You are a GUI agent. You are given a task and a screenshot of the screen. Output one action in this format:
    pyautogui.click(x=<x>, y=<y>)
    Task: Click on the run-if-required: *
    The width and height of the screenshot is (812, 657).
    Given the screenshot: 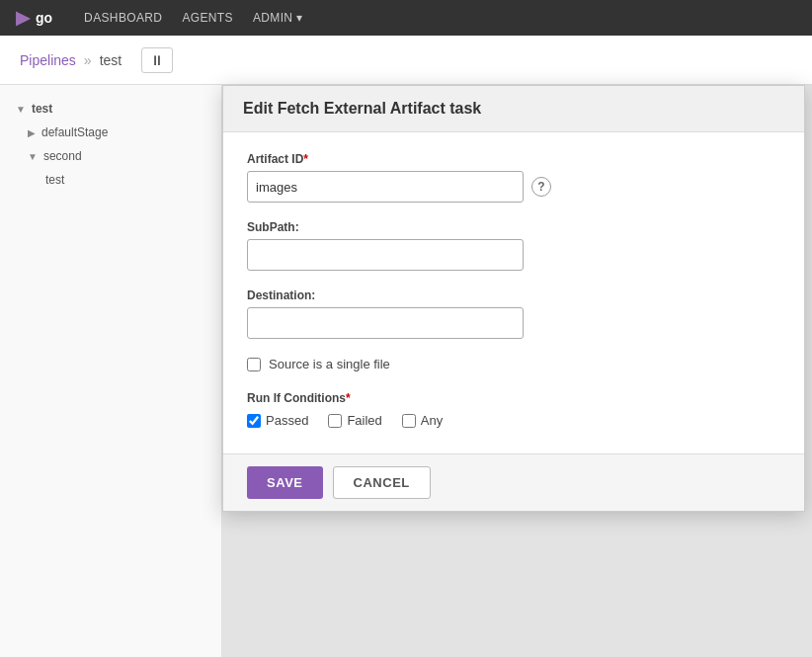 What is the action you would take?
    pyautogui.click(x=348, y=398)
    